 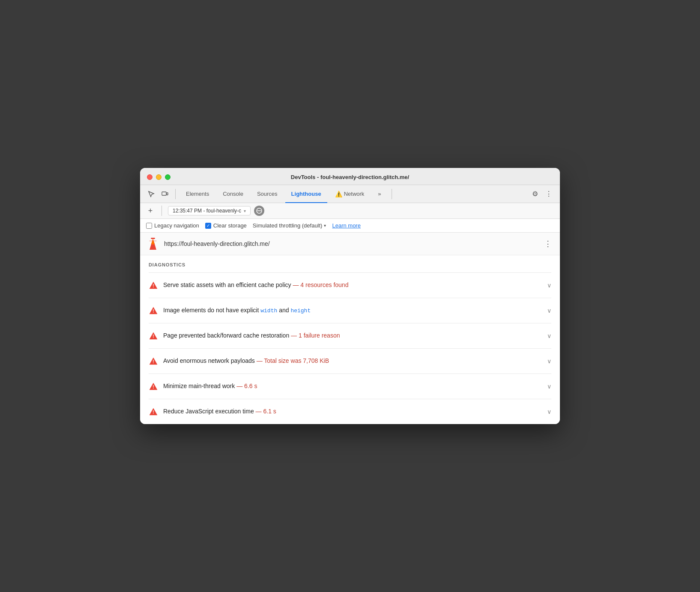 I want to click on throttling-dropdown: Simulated throttling (default) ▾, so click(x=290, y=225).